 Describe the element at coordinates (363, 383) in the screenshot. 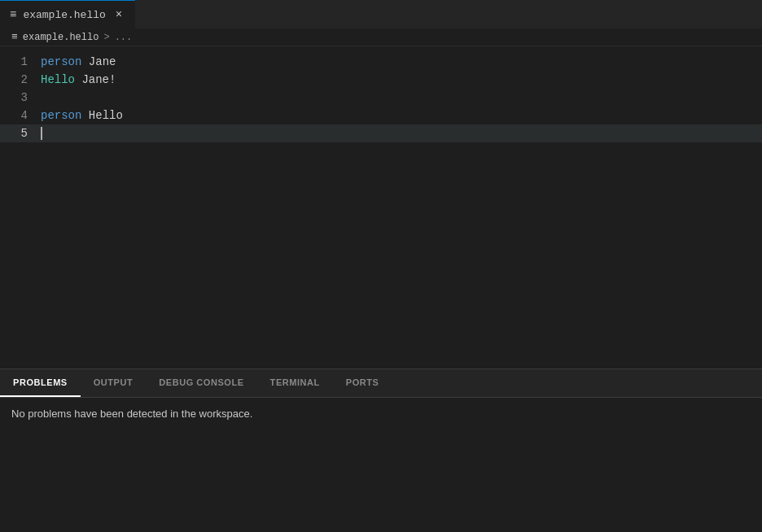

I see `panel-tab-ports: PORTS` at that location.